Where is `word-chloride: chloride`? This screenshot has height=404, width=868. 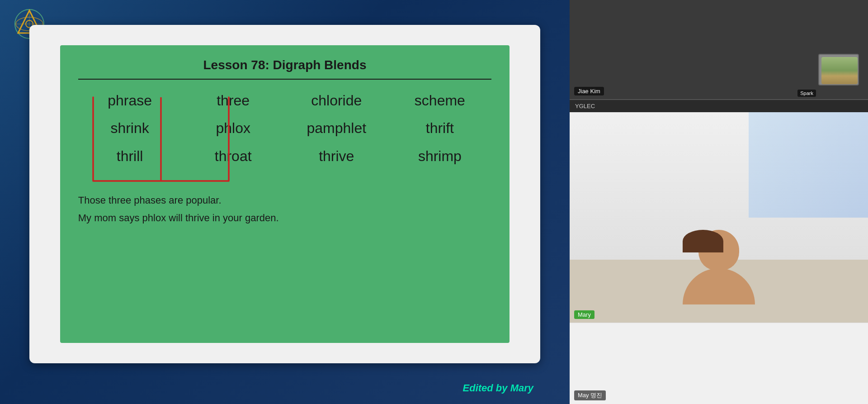 word-chloride: chloride is located at coordinates (336, 101).